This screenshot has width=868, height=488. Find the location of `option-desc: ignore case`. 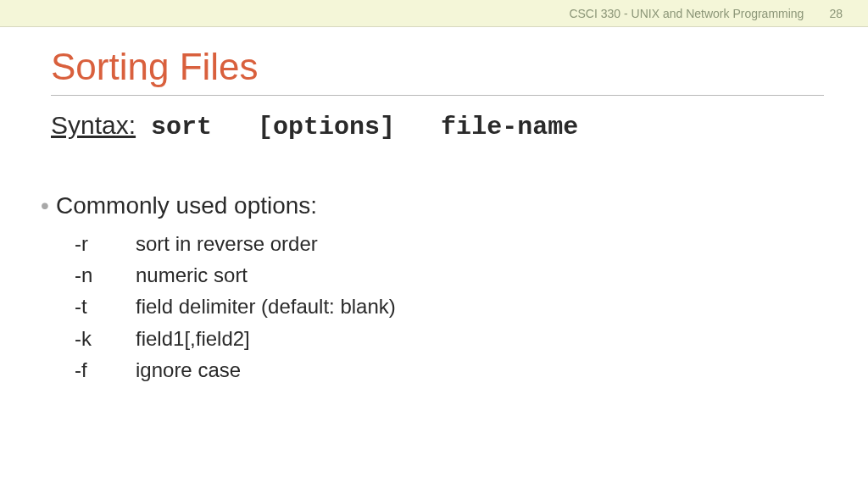

option-desc: ignore case is located at coordinates (480, 369).